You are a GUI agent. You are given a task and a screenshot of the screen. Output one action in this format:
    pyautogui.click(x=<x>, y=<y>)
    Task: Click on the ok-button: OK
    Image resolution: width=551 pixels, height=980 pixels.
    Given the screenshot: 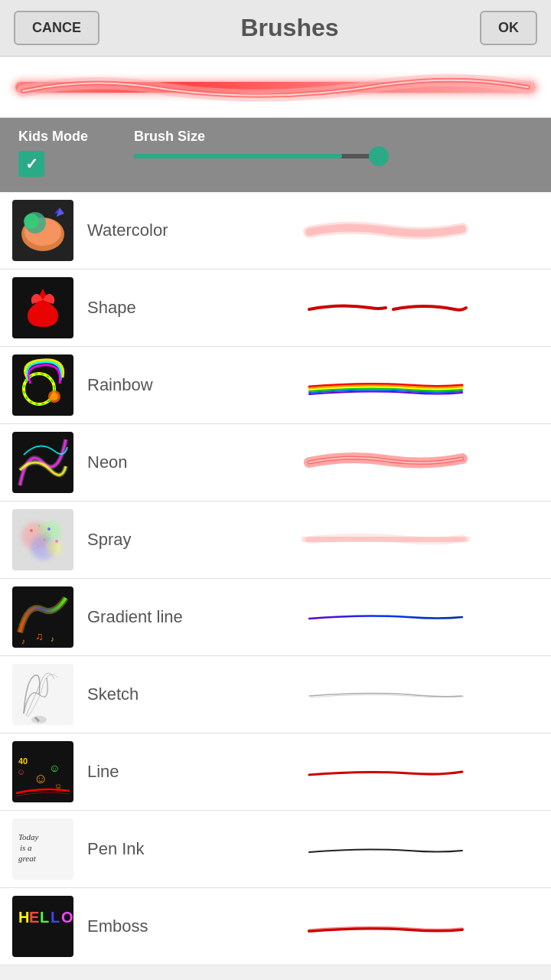 What is the action you would take?
    pyautogui.click(x=508, y=28)
    